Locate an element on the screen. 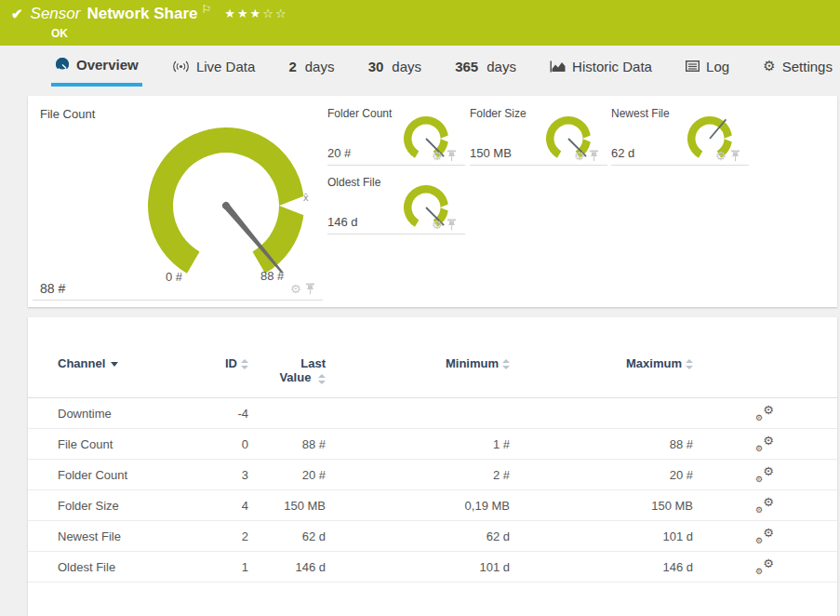 Image resolution: width=840 pixels, height=616 pixels. table-row-folder-count: Folder Count 3 20 # 2 # 20 # ⚙⚙ is located at coordinates (433, 475).